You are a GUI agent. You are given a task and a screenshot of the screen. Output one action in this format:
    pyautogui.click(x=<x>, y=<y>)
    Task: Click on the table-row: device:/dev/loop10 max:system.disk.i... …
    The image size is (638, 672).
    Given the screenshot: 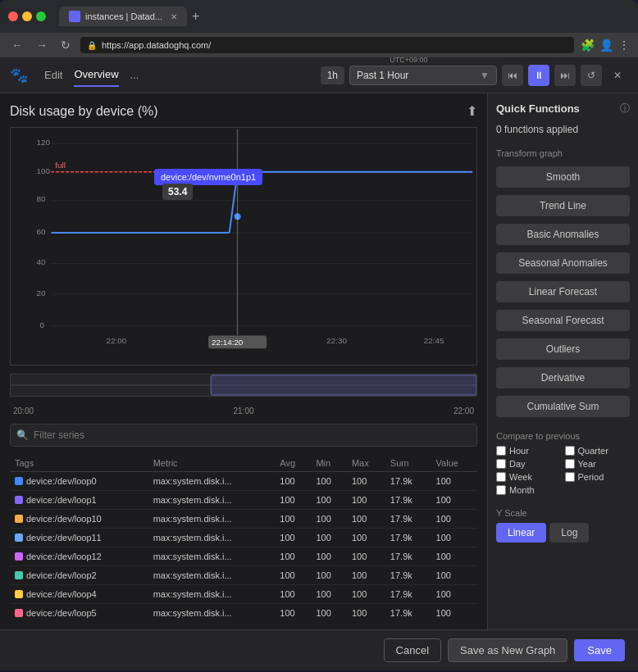 What is the action you would take?
    pyautogui.click(x=244, y=520)
    